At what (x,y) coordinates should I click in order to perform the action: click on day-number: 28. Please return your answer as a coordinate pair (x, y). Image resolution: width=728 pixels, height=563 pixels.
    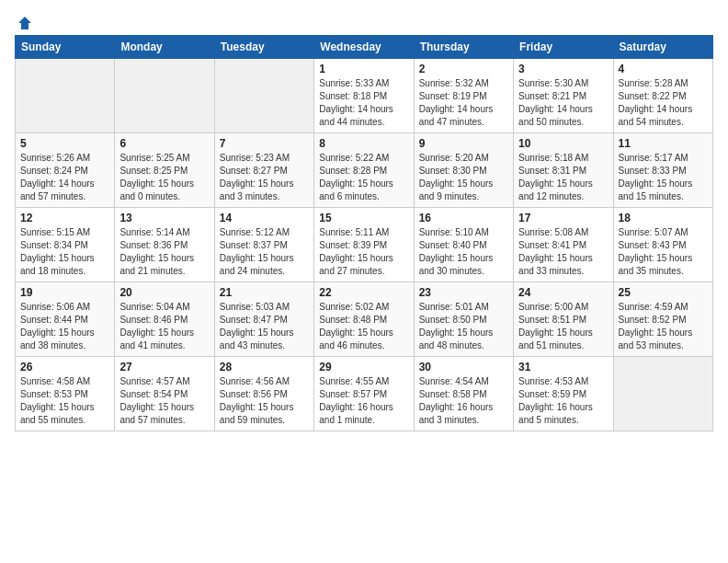
    Looking at the image, I should click on (265, 367).